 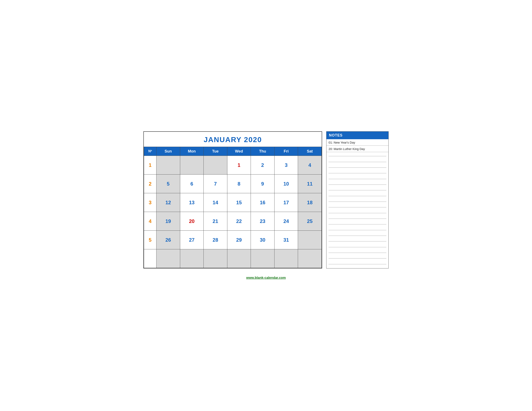 I want to click on header-tue: Tue, so click(x=215, y=152).